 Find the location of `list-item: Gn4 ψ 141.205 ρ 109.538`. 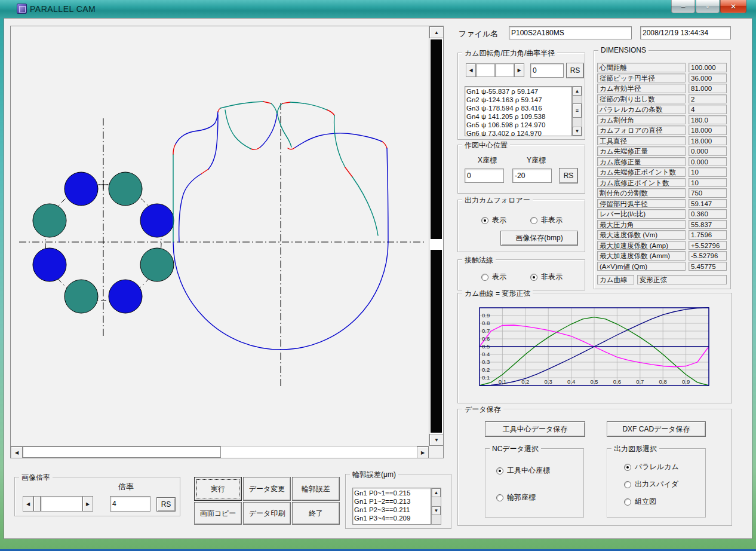

list-item: Gn4 ψ 141.205 ρ 109.538 is located at coordinates (518, 117).